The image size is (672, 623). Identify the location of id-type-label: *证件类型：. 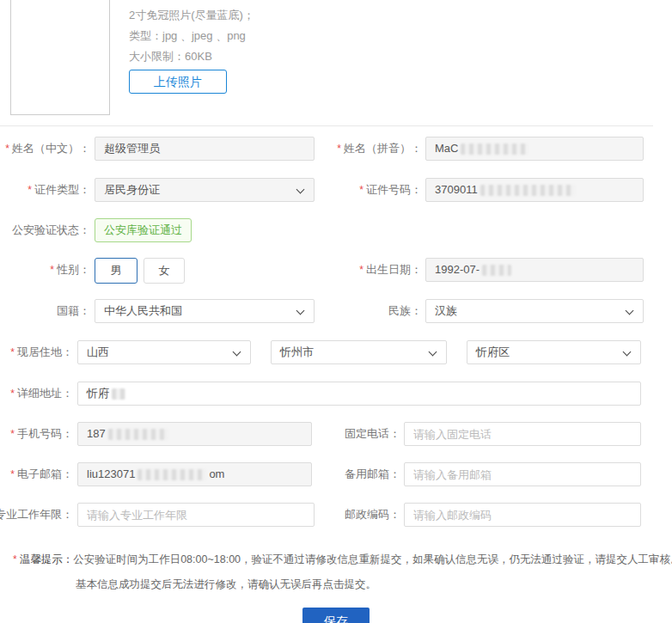
(45, 190).